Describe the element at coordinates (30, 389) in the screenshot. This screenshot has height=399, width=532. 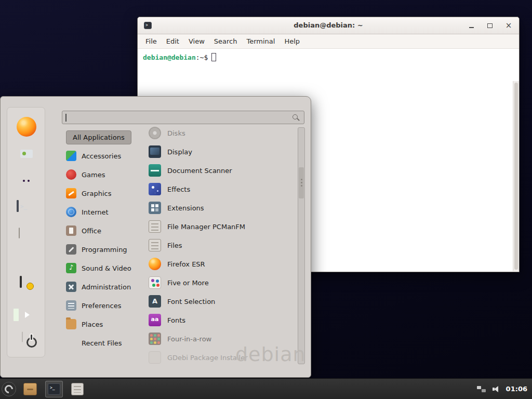
I see `taskbar-file-manager-icon` at that location.